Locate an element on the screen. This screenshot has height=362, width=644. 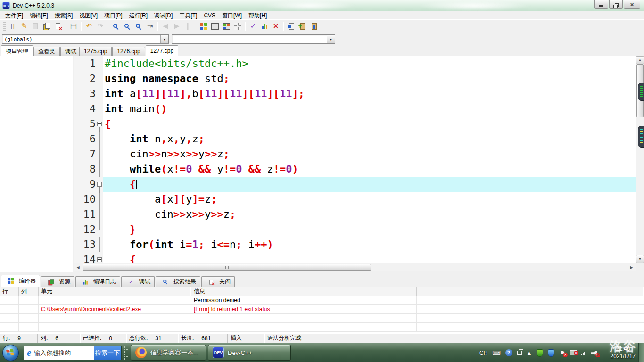
remove-from-project-button is located at coordinates (314, 26).